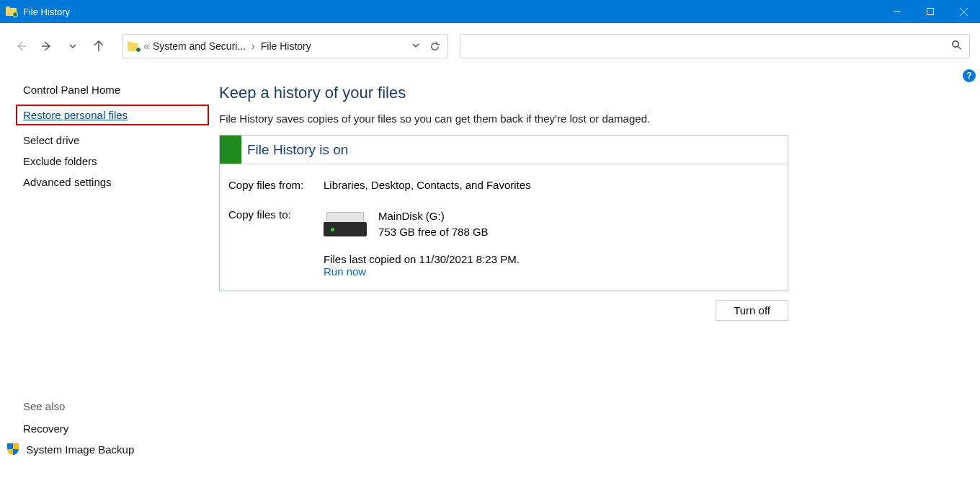 This screenshot has width=980, height=483. Describe the element at coordinates (116, 450) in the screenshot. I see `system-image-backup-link: System Image Backup` at that location.